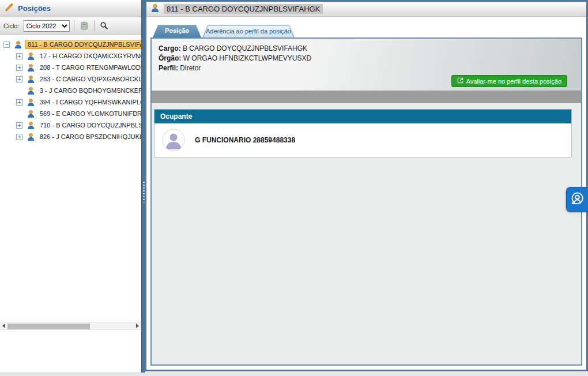 This screenshot has width=588, height=376. What do you see at coordinates (363, 133) in the screenshot?
I see `occupant-card: Ocupante G FUNC` at bounding box center [363, 133].